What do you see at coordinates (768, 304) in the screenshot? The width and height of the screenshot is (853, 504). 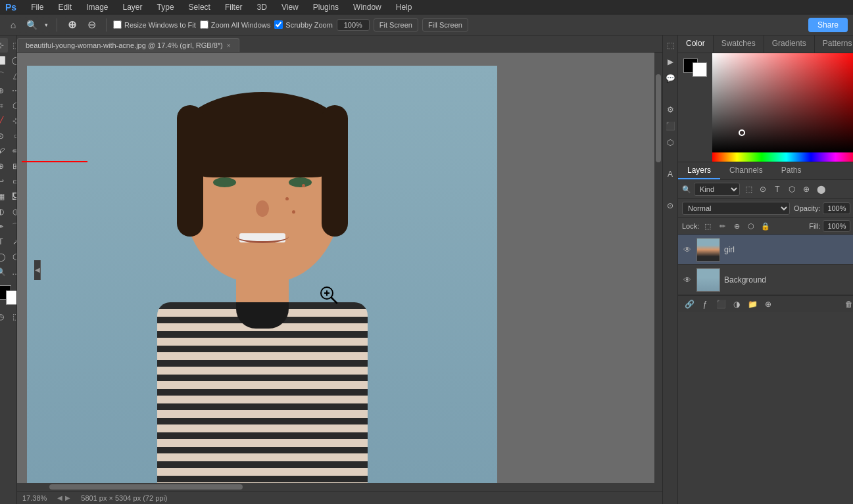 I see `new-layer-btn: ⊕` at bounding box center [768, 304].